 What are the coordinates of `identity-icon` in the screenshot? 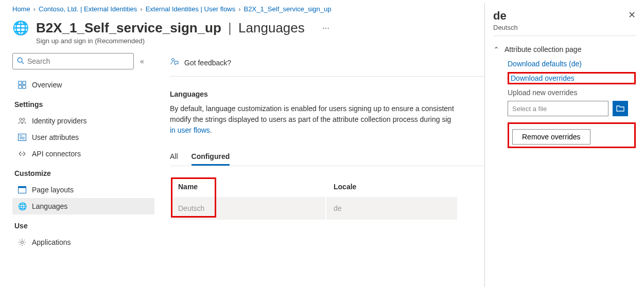 It's located at (22, 121).